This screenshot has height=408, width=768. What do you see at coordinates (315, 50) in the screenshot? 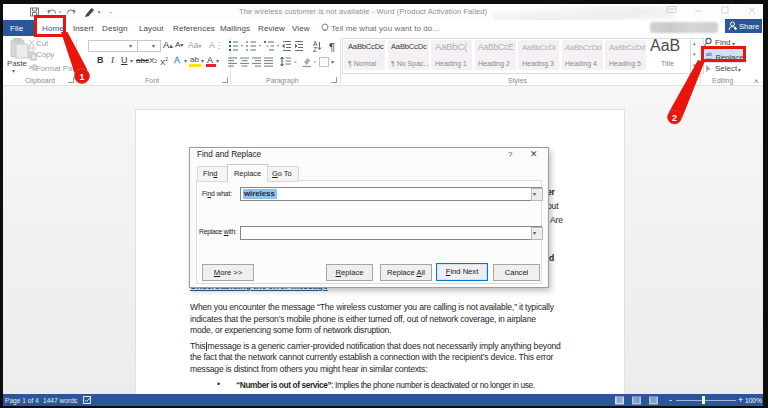
I see `svg-text: Z` at bounding box center [315, 50].